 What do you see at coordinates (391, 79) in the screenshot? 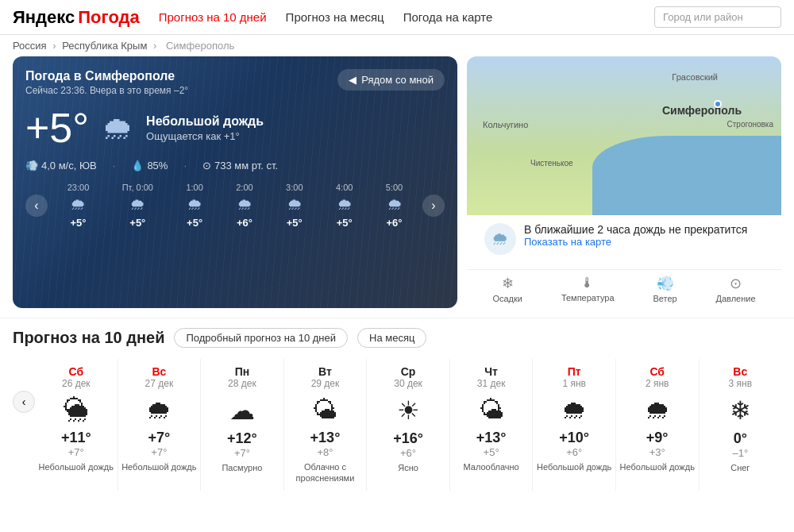
I see `nearby-button: ◀ Рядом со мной` at bounding box center [391, 79].